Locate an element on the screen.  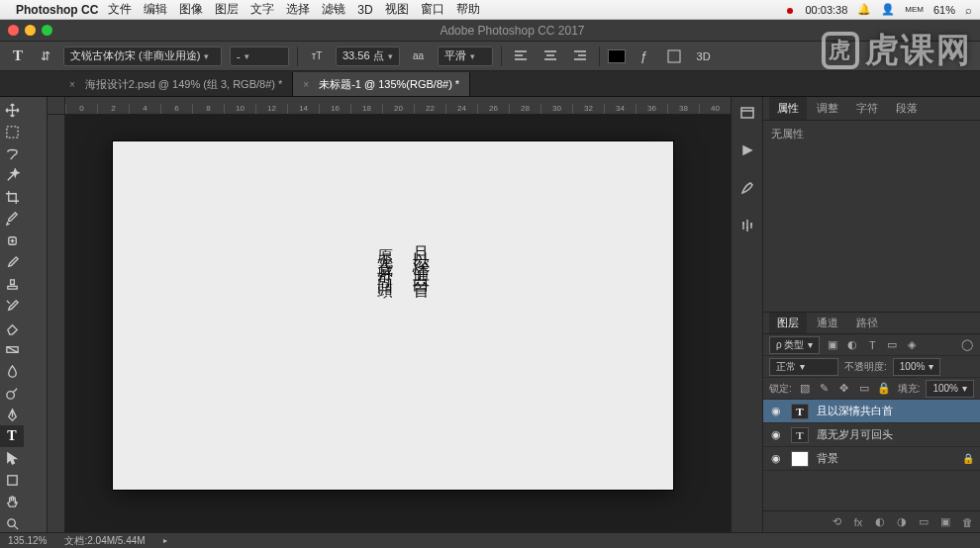
menu-layer: 图层 is located at coordinates (227, 10).